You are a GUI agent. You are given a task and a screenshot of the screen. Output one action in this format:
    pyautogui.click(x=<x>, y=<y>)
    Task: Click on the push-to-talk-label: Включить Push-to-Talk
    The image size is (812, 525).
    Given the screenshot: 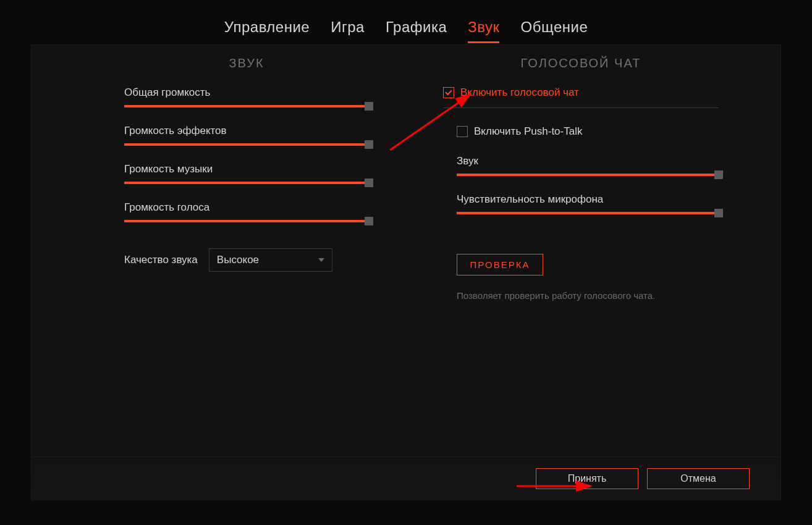 What is the action you would take?
    pyautogui.click(x=528, y=132)
    